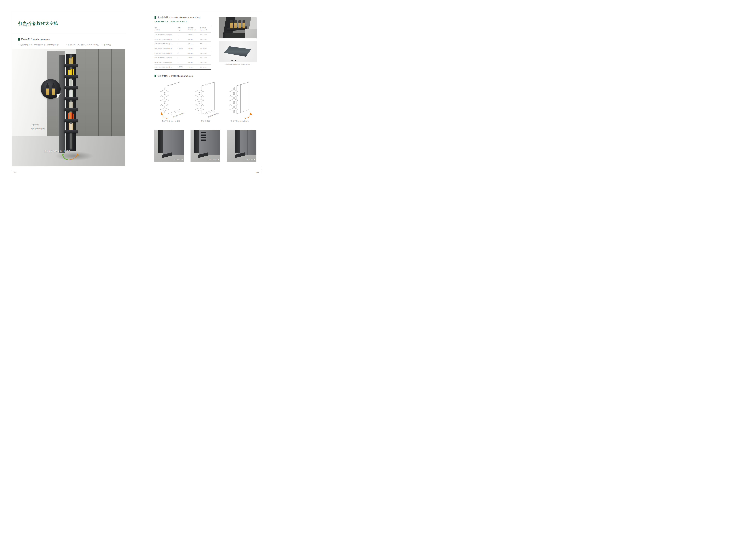  What do you see at coordinates (70, 157) in the screenshot?
I see `rotation-arrows` at bounding box center [70, 157].